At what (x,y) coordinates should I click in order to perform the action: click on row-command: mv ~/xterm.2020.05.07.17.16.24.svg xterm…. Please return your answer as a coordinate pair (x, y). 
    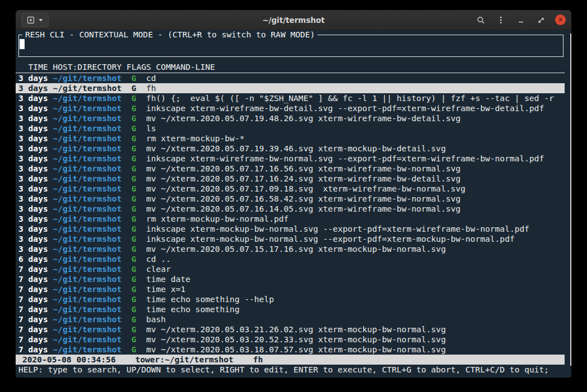
    Looking at the image, I should click on (303, 179).